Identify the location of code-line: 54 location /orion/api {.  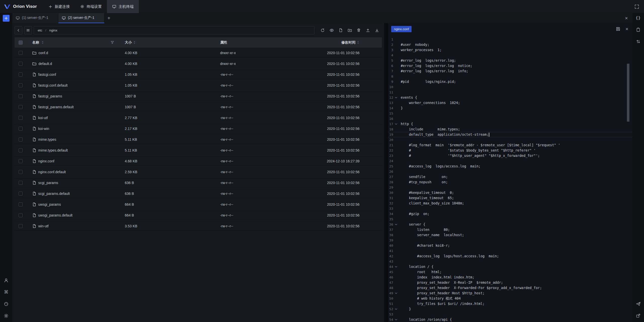
(510, 319).